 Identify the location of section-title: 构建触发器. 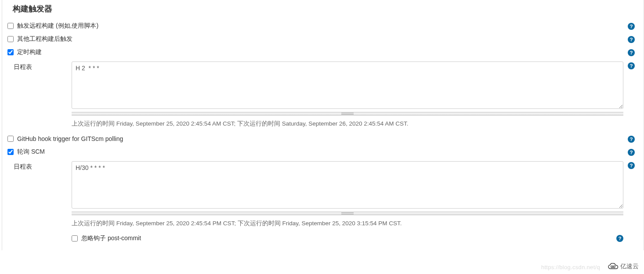
(320, 11).